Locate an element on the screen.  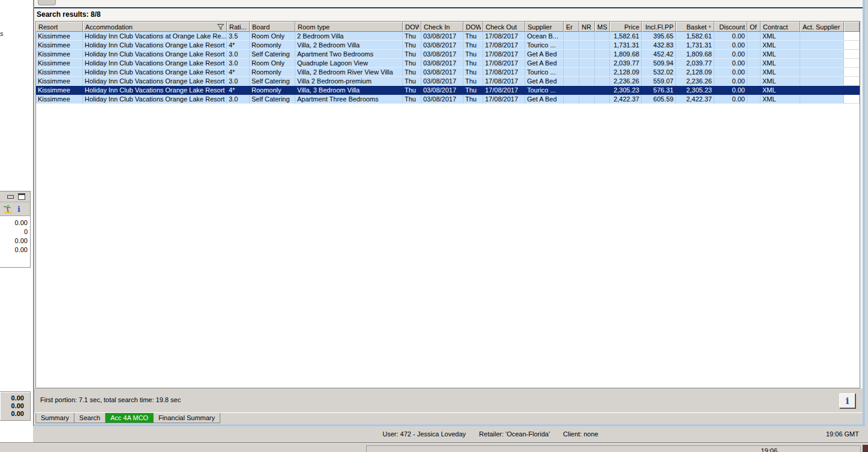
cell-supplier: Tourico ... is located at coordinates (544, 72).